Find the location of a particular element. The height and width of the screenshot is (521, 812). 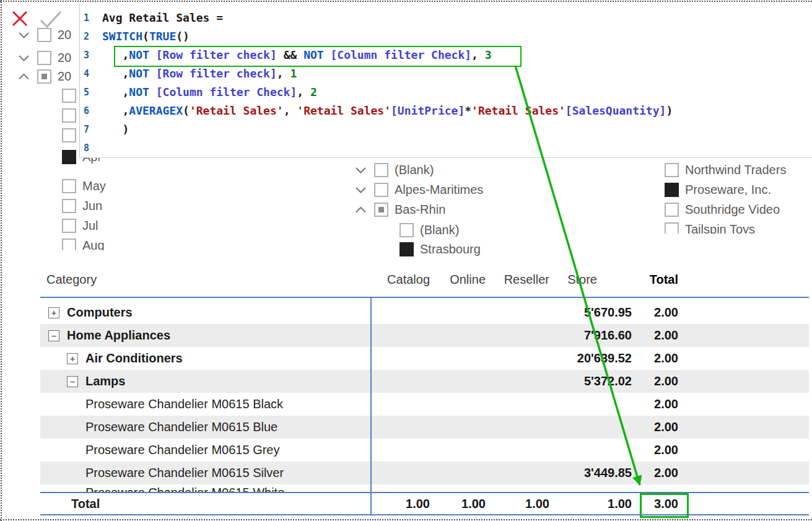

slicer-item-label: Tailspin Toys is located at coordinates (720, 228).